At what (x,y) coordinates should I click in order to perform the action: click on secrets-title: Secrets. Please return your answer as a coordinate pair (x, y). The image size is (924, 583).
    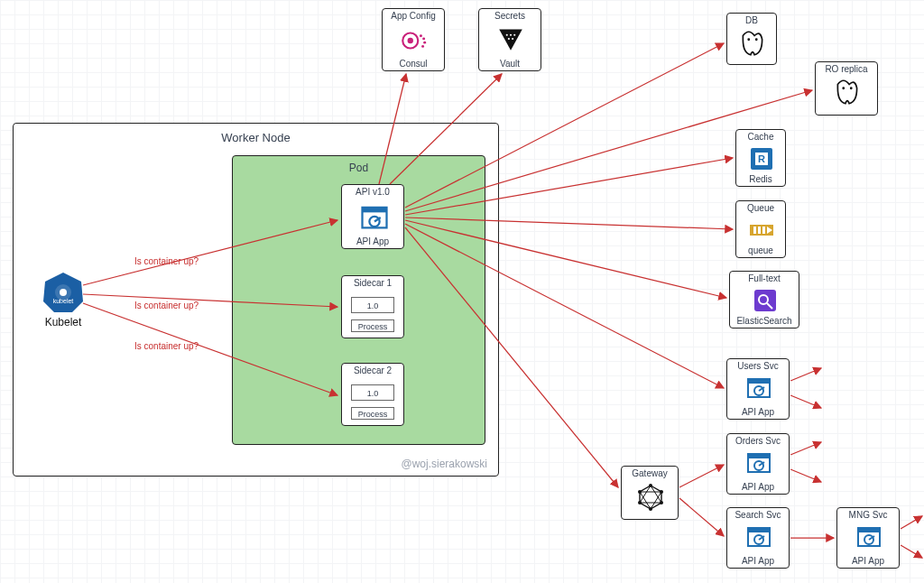
    Looking at the image, I should click on (510, 16).